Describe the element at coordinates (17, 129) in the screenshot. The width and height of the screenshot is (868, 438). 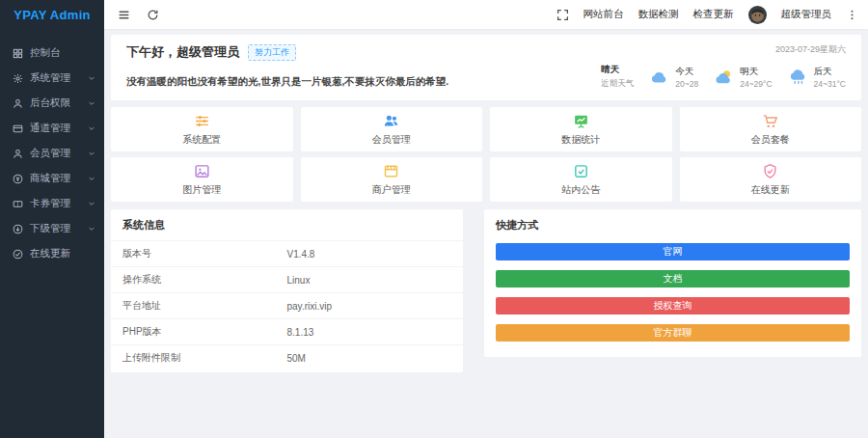
I see `card-icon` at that location.